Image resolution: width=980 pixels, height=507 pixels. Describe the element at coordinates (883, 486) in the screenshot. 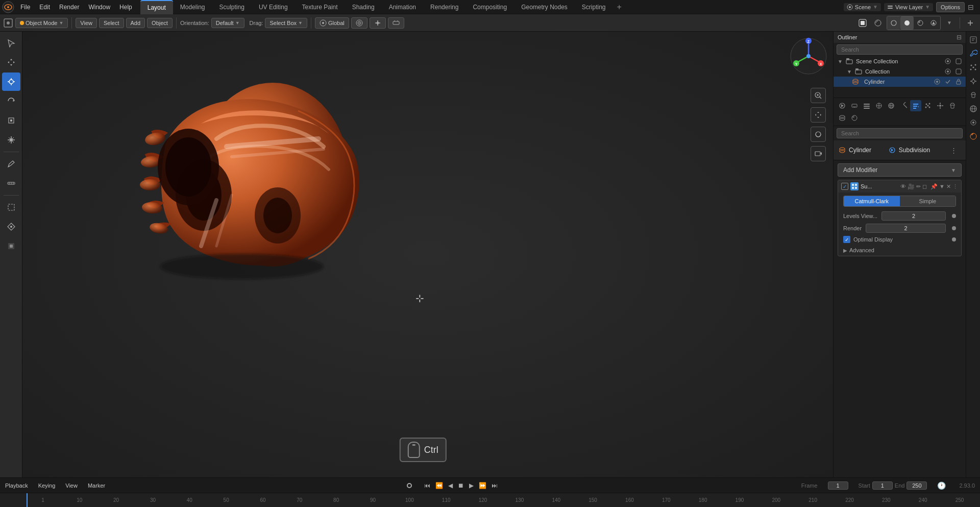

I see `start-frame-input: 1` at that location.